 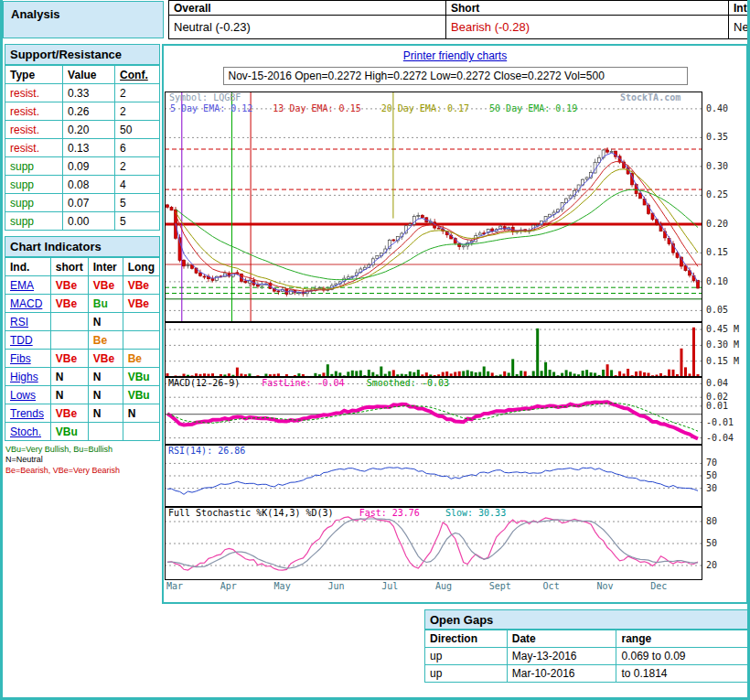 What do you see at coordinates (19, 322) in the screenshot?
I see `indicator-link-rsi: RSI` at bounding box center [19, 322].